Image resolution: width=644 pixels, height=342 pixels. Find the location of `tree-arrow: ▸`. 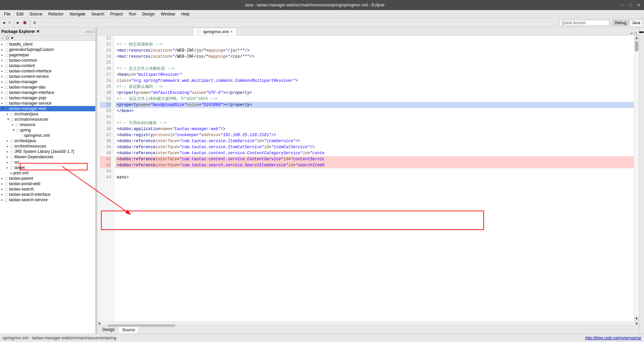

tree-arrow: ▸ is located at coordinates (3, 189).